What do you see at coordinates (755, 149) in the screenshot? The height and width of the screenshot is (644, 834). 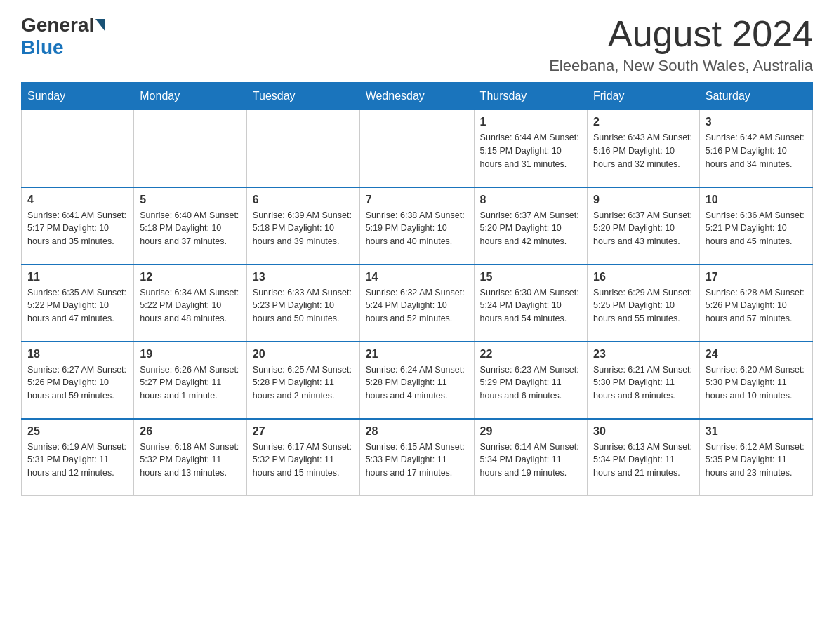 I see `calendar-cell: 3Sunrise: 6:42 AM Sunset: 5:16 PM Daylig…` at bounding box center [755, 149].